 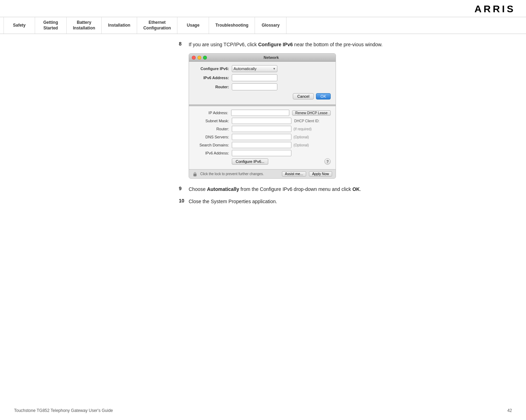 I want to click on router-row: Router: (If required), so click(x=262, y=129).